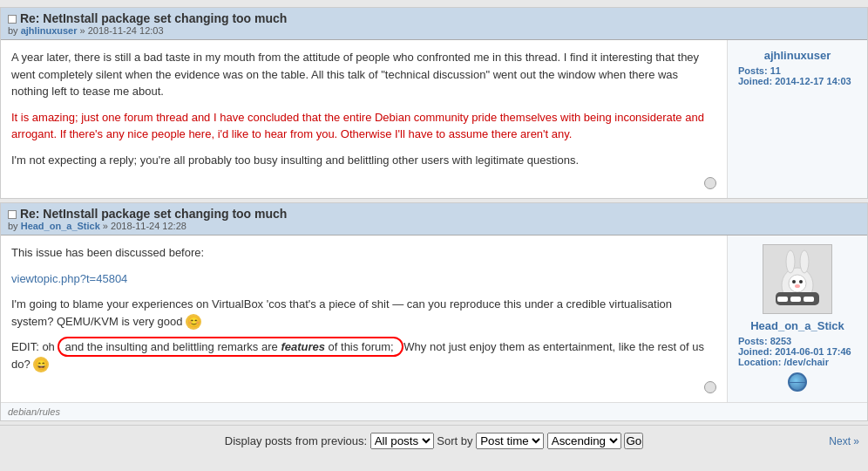 The height and width of the screenshot is (471, 868). What do you see at coordinates (434, 220) in the screenshot?
I see `post-2-header: Re: NetInstall package set changing too …` at bounding box center [434, 220].